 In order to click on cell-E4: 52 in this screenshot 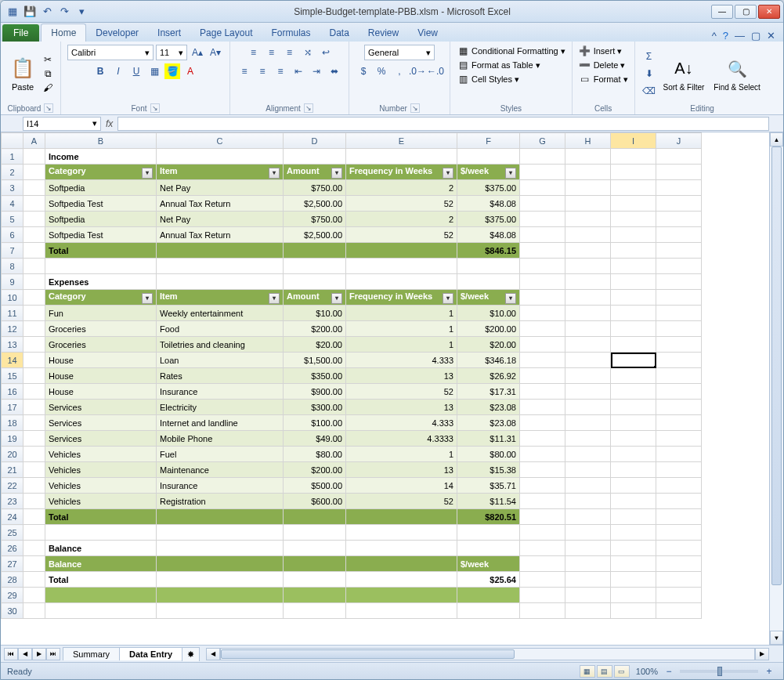, I will do `click(402, 204)`.